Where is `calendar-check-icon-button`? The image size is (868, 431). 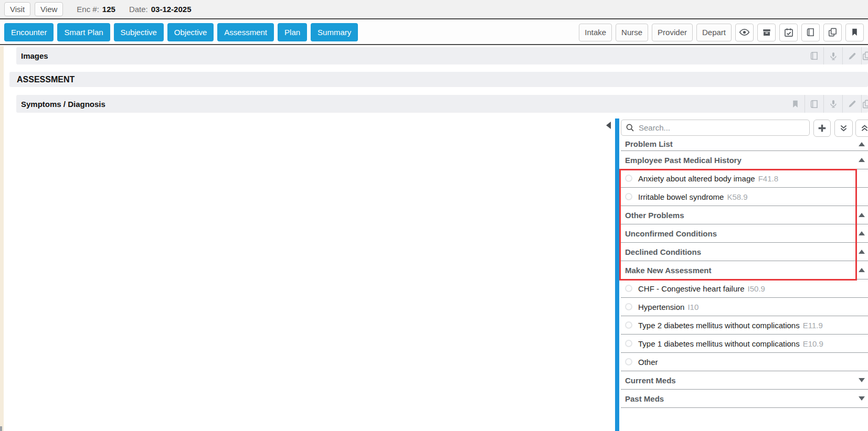
calendar-check-icon-button is located at coordinates (788, 33).